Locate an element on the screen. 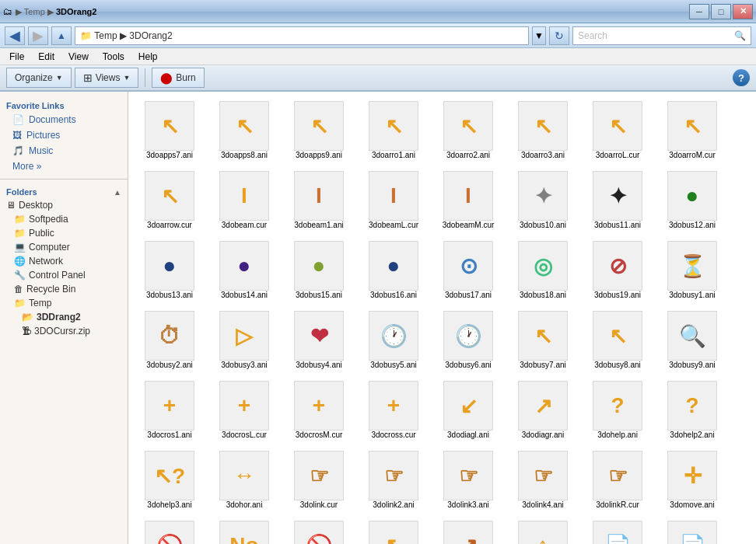 The width and height of the screenshot is (756, 544). folder-3docursr: 🗜 3DOCursr.zip is located at coordinates (64, 331).